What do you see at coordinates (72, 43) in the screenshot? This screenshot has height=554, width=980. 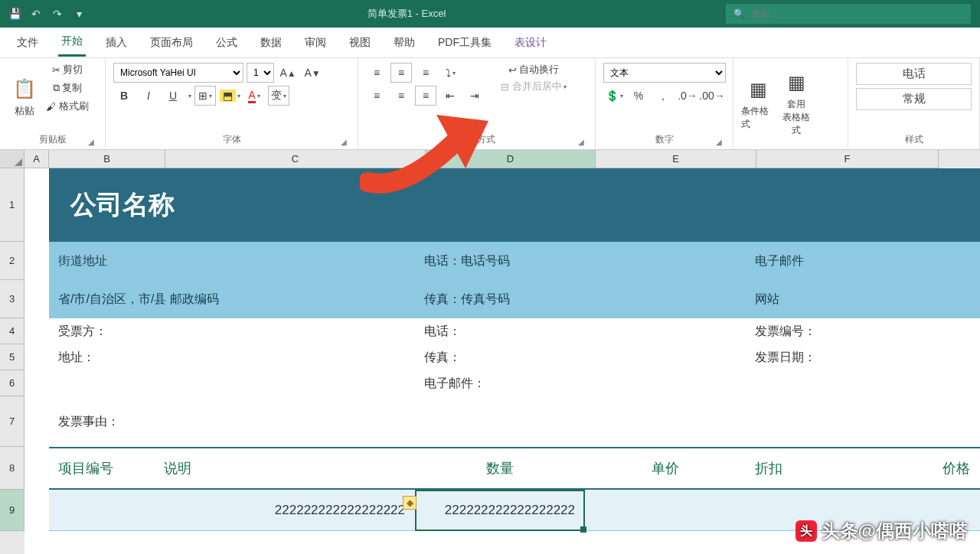 I see `tab-home: 开始` at bounding box center [72, 43].